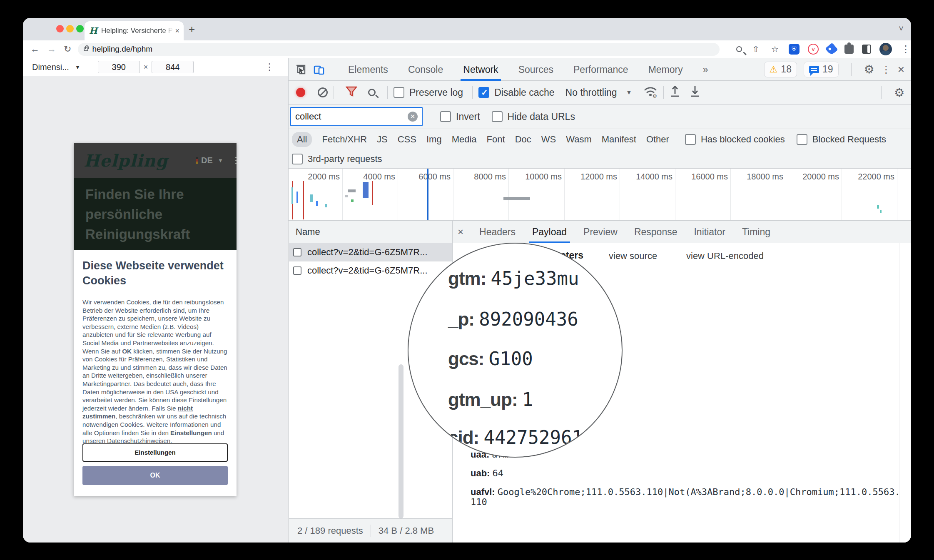 This screenshot has height=560, width=934. What do you see at coordinates (685, 473) in the screenshot?
I see `payload-param-row: uab: 64` at bounding box center [685, 473].